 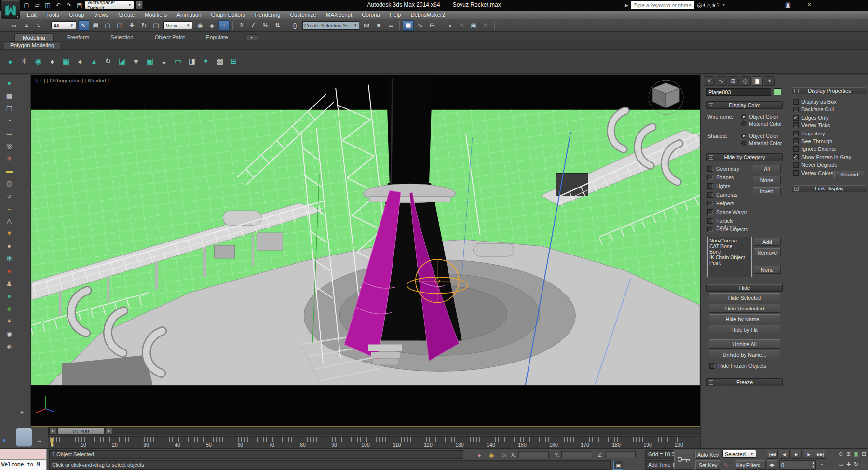 I want to click on hide-frozen-checkbox, so click(x=712, y=366).